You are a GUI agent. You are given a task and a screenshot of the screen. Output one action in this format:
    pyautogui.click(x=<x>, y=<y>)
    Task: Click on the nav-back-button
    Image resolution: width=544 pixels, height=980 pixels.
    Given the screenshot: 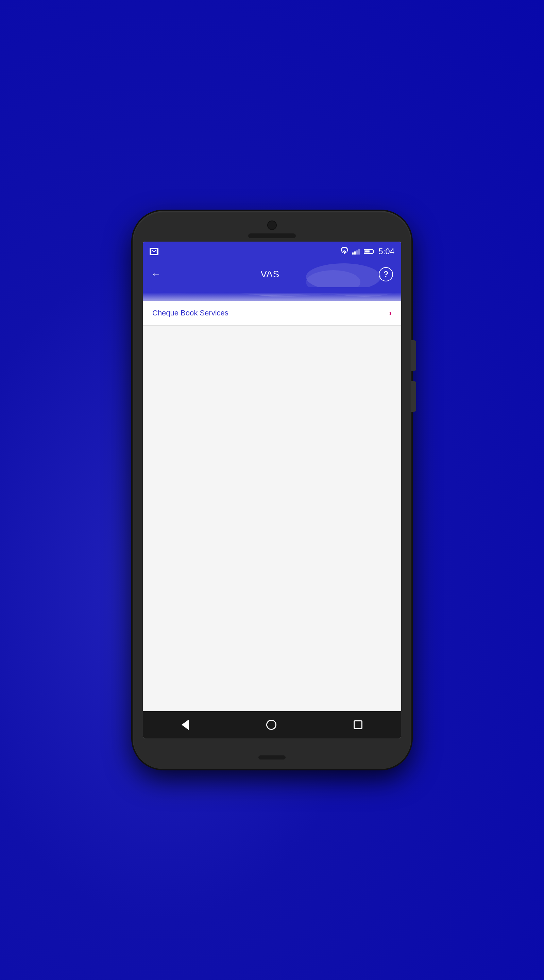 What is the action you would take?
    pyautogui.click(x=186, y=725)
    